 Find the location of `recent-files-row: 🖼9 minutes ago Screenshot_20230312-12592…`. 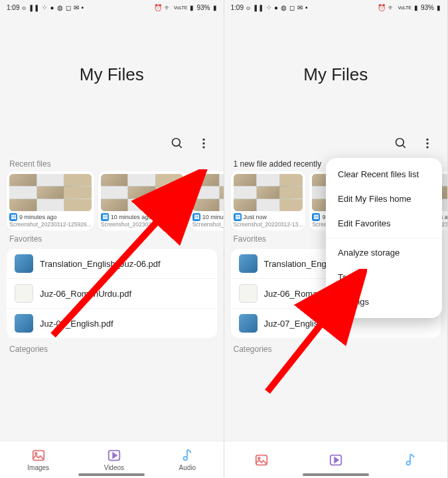

recent-files-row: 🖼9 minutes ago Screenshot_20230312-12592… is located at coordinates (112, 200).